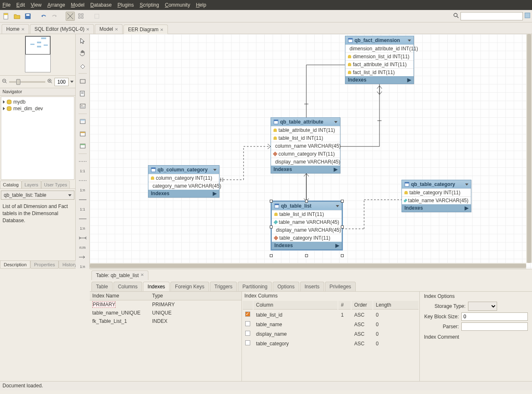 Image resolution: width=532 pixels, height=394 pixels. Describe the element at coordinates (11, 185) in the screenshot. I see `tab-catalog: Catalog` at that location.